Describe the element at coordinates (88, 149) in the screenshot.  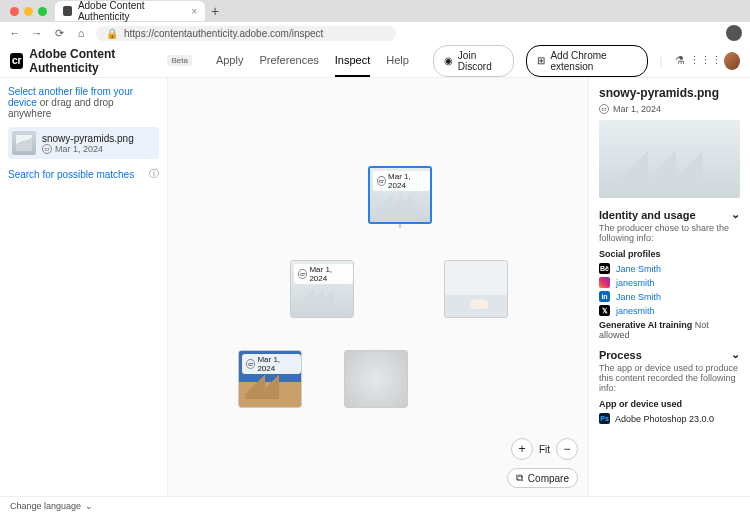
I see `file-date: cr Mar 1, 2024` at that location.